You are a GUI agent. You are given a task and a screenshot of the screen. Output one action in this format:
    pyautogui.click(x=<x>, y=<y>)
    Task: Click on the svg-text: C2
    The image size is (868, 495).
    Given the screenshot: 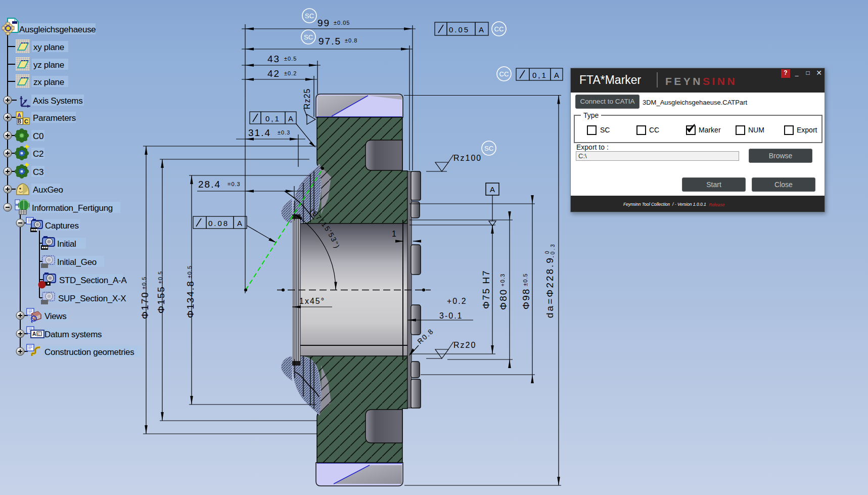 What is the action you would take?
    pyautogui.click(x=38, y=154)
    